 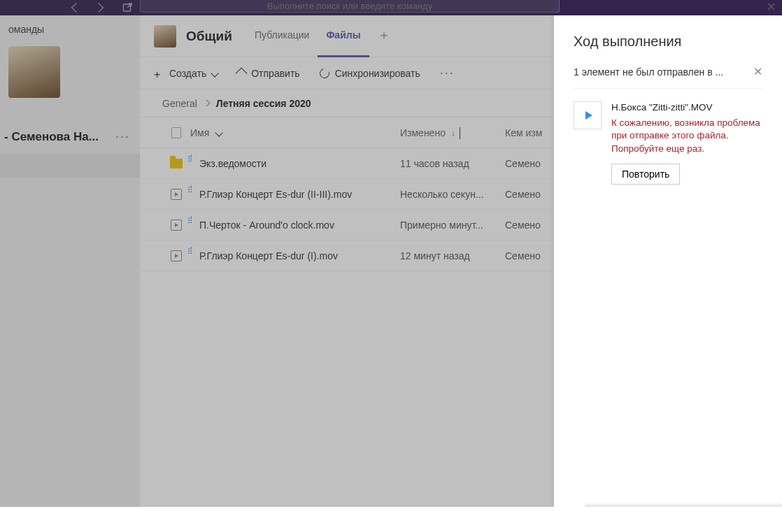 I want to click on chevron-left-icon, so click(x=76, y=8).